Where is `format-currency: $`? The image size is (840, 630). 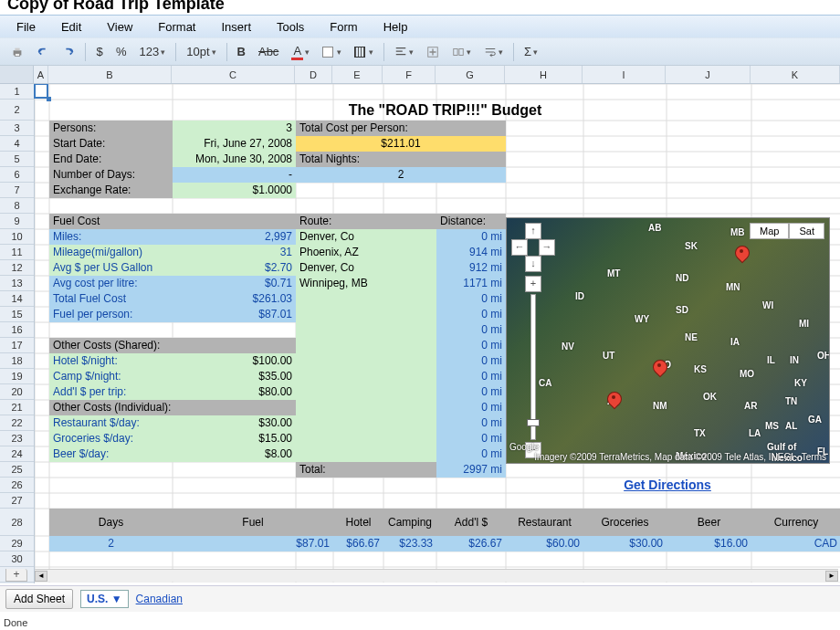 format-currency: $ is located at coordinates (100, 52).